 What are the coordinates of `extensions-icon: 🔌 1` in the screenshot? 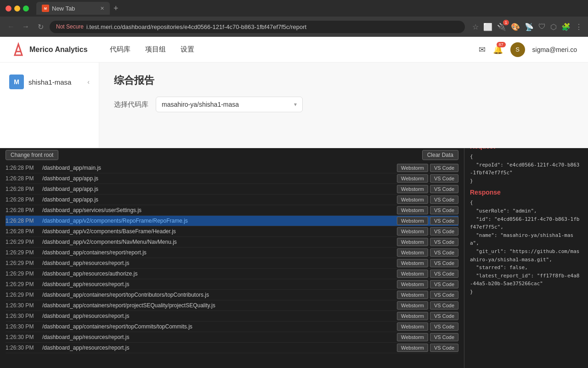 It's located at (502, 27).